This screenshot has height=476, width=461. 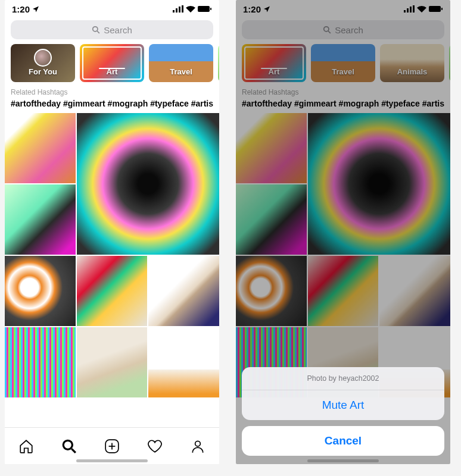 I want to click on grid-tile-large, so click(x=148, y=184).